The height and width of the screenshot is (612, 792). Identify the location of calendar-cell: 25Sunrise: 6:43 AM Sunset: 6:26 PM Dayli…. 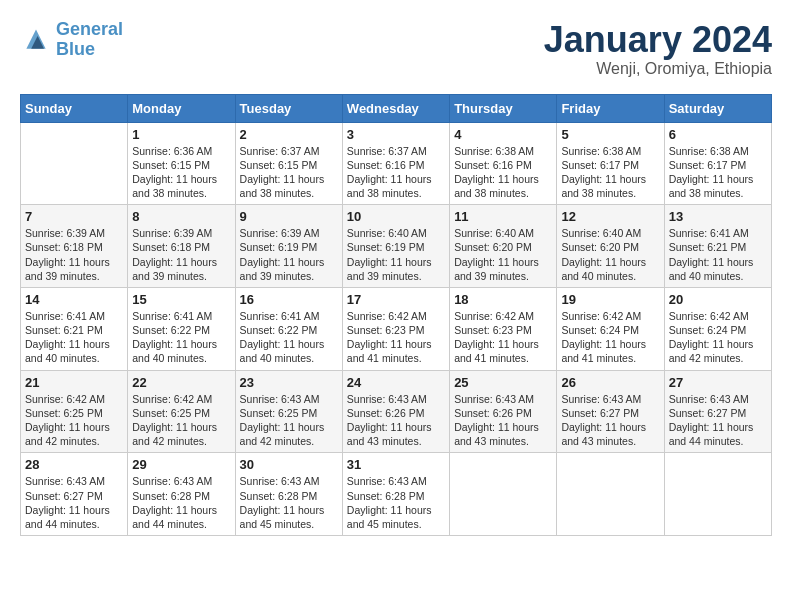
(504, 412).